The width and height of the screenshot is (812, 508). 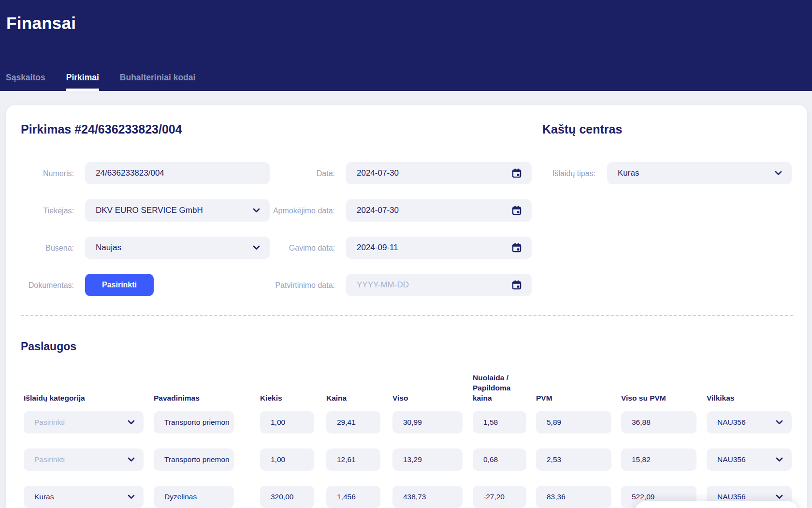 What do you see at coordinates (353, 398) in the screenshot?
I see `column-header-kaina: Kaina` at bounding box center [353, 398].